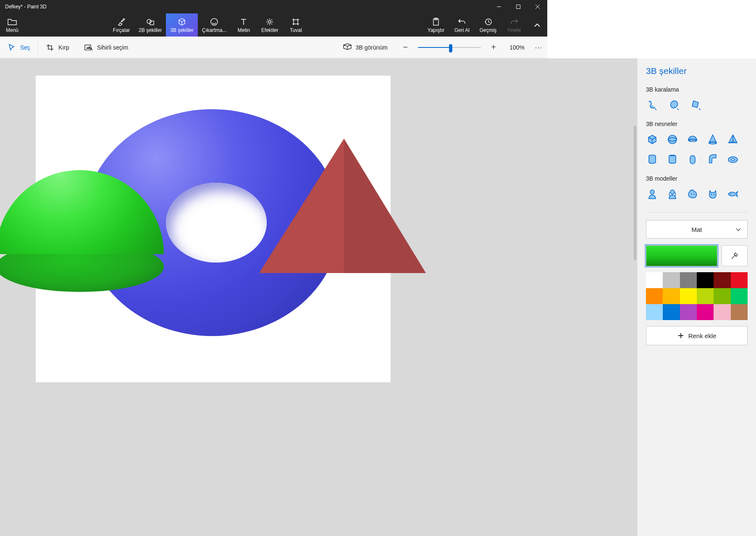 The image size is (756, 536). Describe the element at coordinates (296, 22) in the screenshot. I see `canvas-icon` at that location.